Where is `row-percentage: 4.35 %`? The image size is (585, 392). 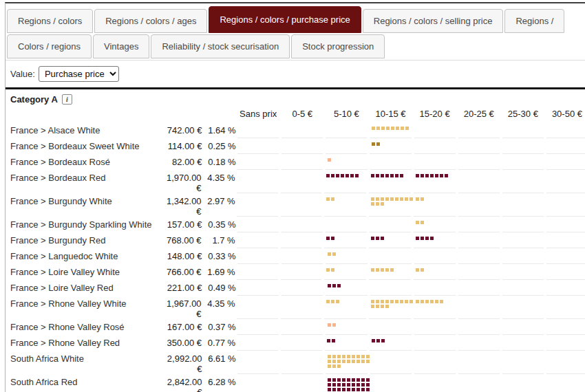
row-percentage: 4.35 % is located at coordinates (219, 176).